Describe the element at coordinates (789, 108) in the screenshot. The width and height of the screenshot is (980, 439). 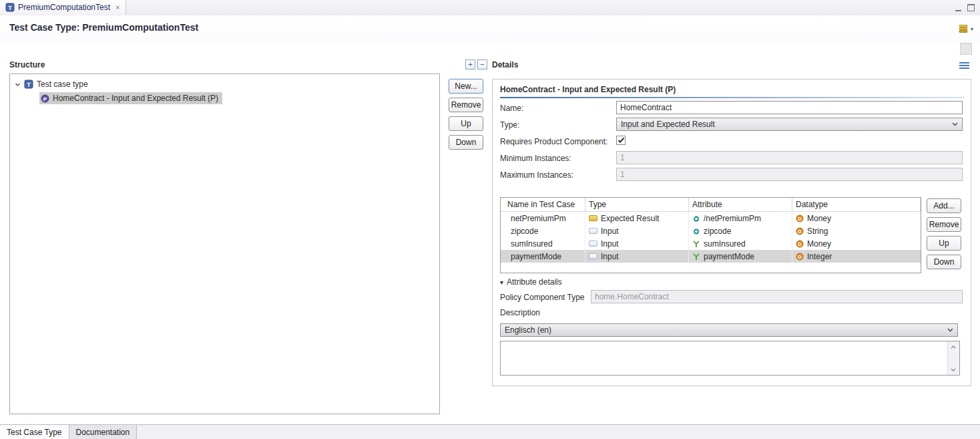
I see `name-input` at that location.